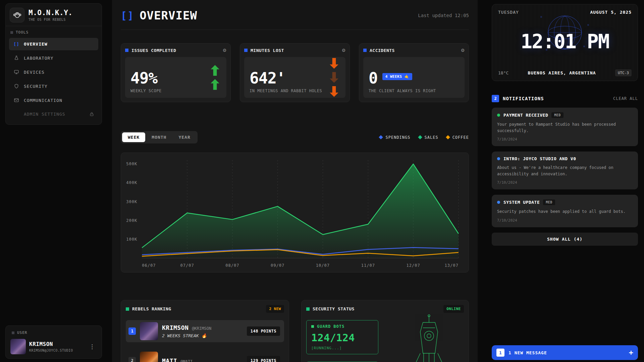 The height and width of the screenshot is (362, 644). Describe the element at coordinates (397, 76) in the screenshot. I see `weeks-streak-badge: 4 WEEKS 🤙` at that location.